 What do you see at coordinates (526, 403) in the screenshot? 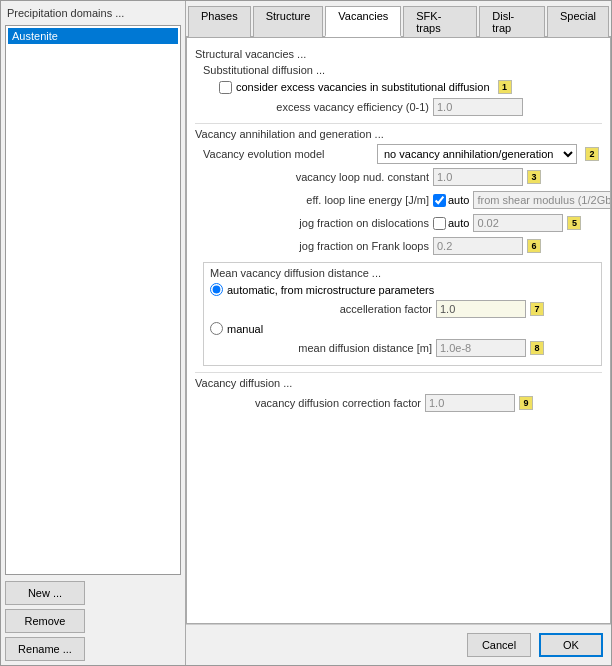
I see `vacancy-diff-badge: 9` at bounding box center [526, 403].